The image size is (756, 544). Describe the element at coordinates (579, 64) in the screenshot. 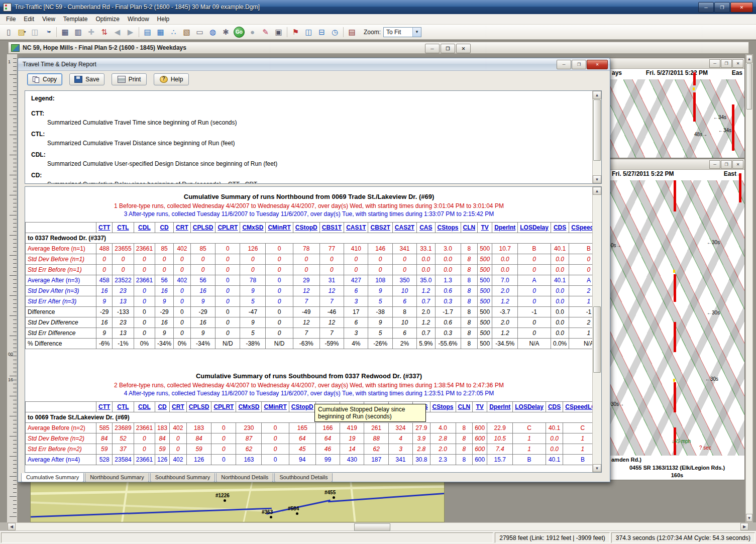

I see `dialog-maximize-button: ❐` at that location.